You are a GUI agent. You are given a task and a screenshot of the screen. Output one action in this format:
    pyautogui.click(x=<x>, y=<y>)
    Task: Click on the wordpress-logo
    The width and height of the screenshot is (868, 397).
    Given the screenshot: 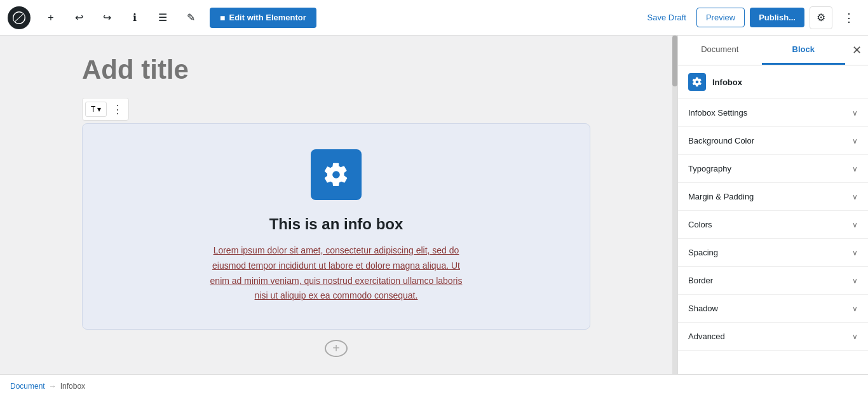 What is the action you would take?
    pyautogui.click(x=19, y=18)
    